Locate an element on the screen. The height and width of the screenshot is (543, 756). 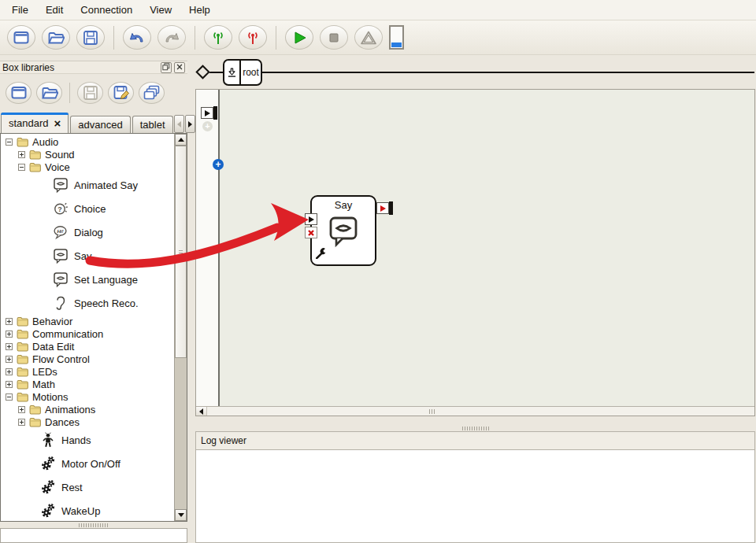
stop-button is located at coordinates (334, 38).